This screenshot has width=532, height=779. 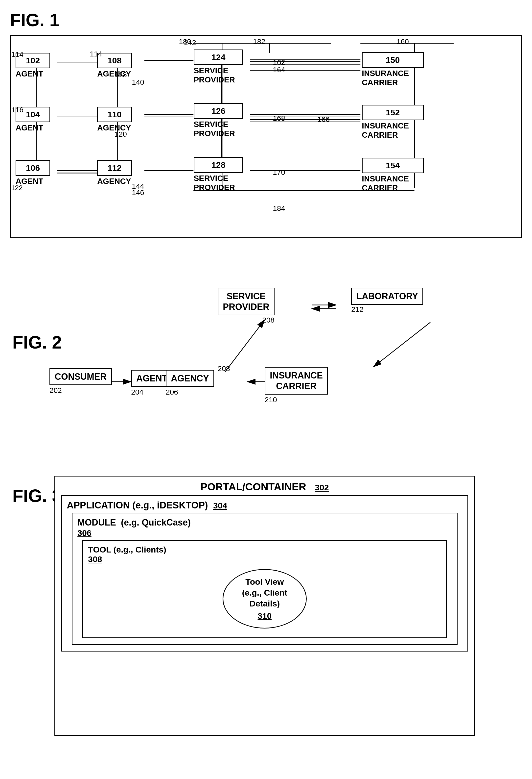 What do you see at coordinates (246, 302) in the screenshot?
I see `sp-fig2-box: SERVICEPROVIDER` at bounding box center [246, 302].